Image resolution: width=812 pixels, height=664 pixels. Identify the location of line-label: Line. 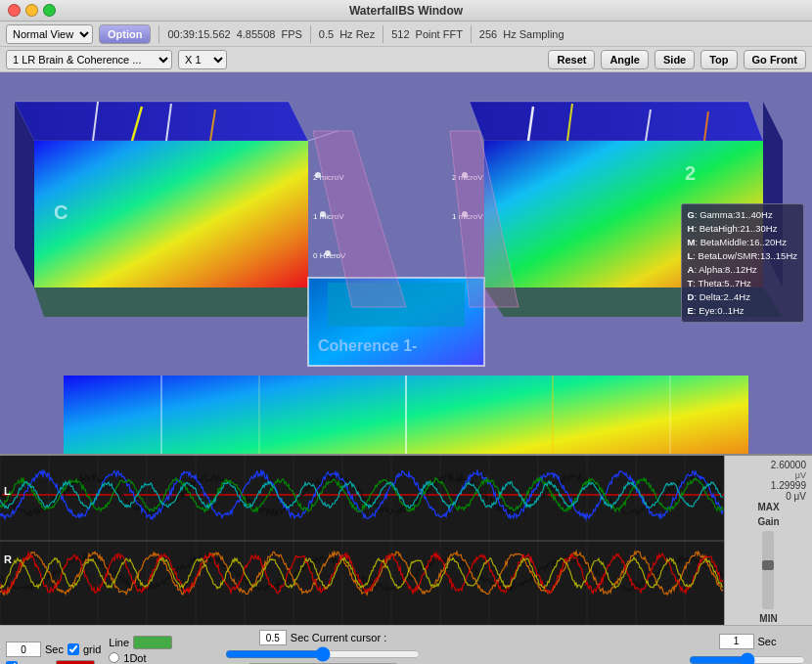
(119, 642).